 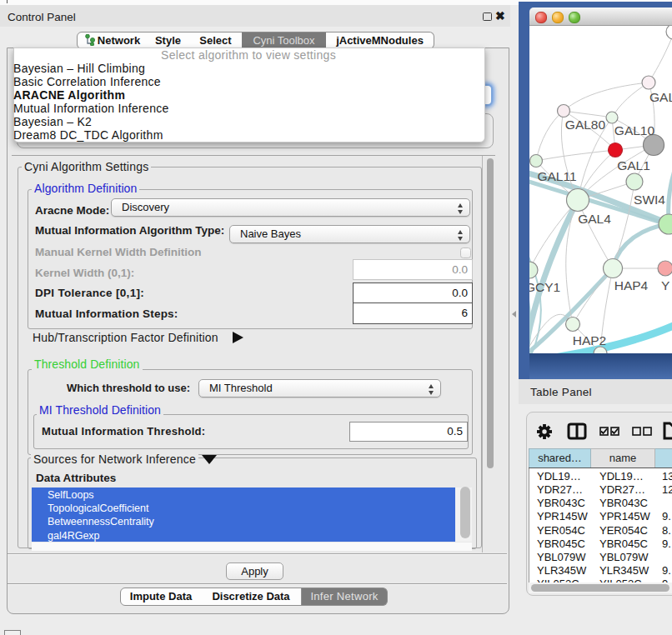 I want to click on svg-text: HAP2, so click(x=590, y=340).